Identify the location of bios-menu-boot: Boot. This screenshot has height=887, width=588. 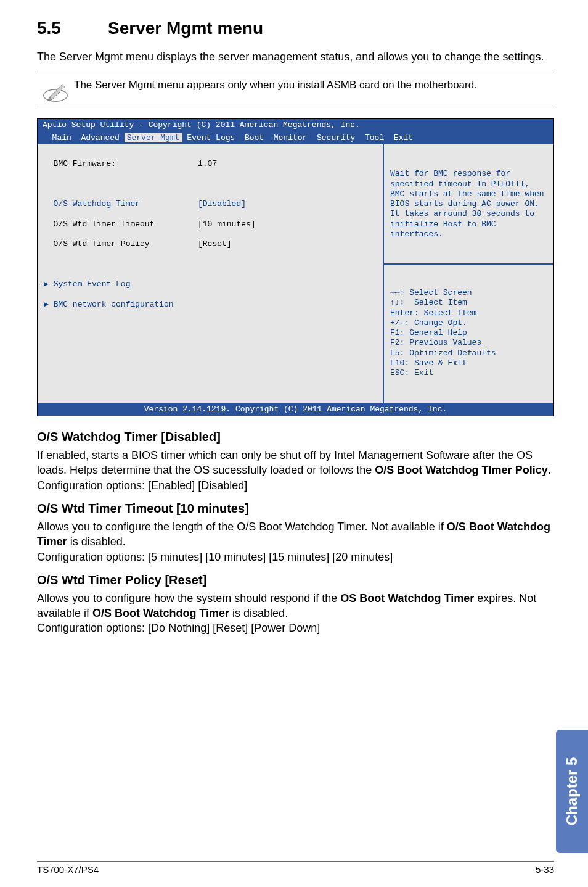
(254, 138).